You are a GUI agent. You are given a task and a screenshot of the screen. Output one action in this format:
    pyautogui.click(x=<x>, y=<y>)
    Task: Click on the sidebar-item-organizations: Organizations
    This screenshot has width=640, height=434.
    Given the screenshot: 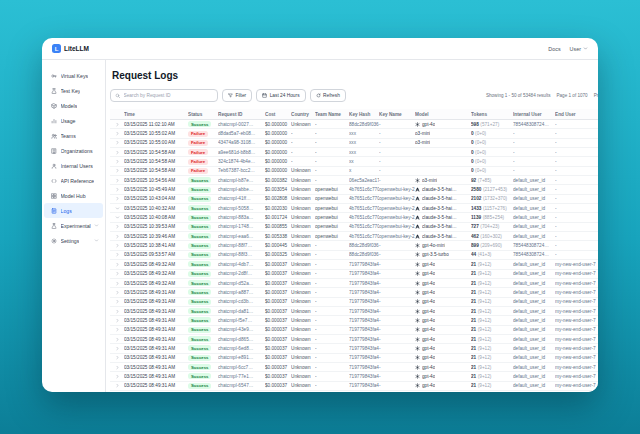 What is the action you would take?
    pyautogui.click(x=74, y=150)
    